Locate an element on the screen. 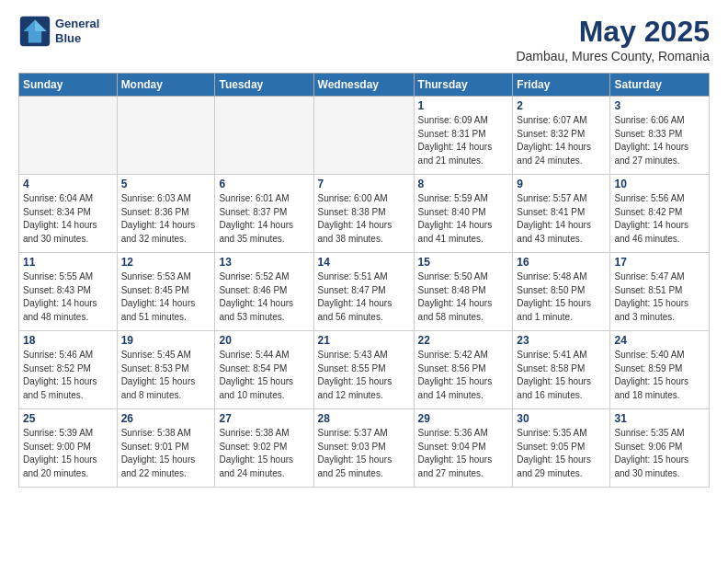 This screenshot has height=563, width=728. day-number: 3 is located at coordinates (660, 106).